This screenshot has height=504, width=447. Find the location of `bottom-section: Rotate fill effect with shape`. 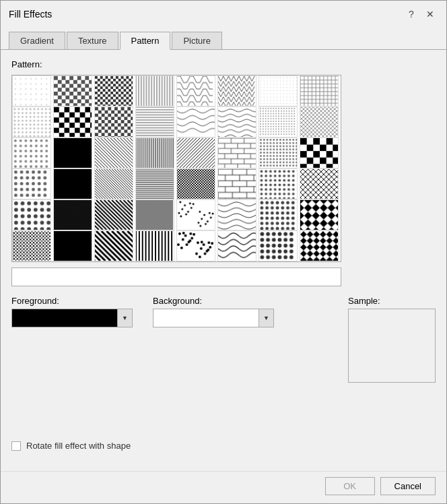

bottom-section: Rotate fill effect with shape is located at coordinates (224, 446).